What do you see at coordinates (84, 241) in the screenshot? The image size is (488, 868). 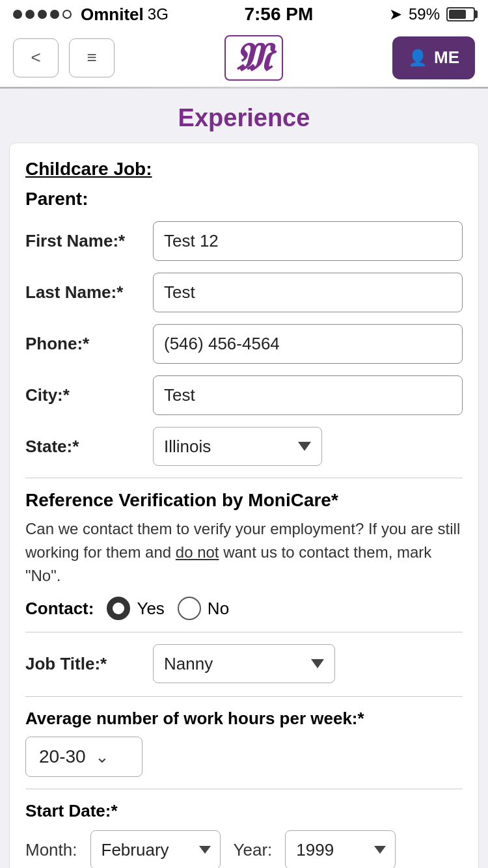 I see `first-name-label: First Name:*` at bounding box center [84, 241].